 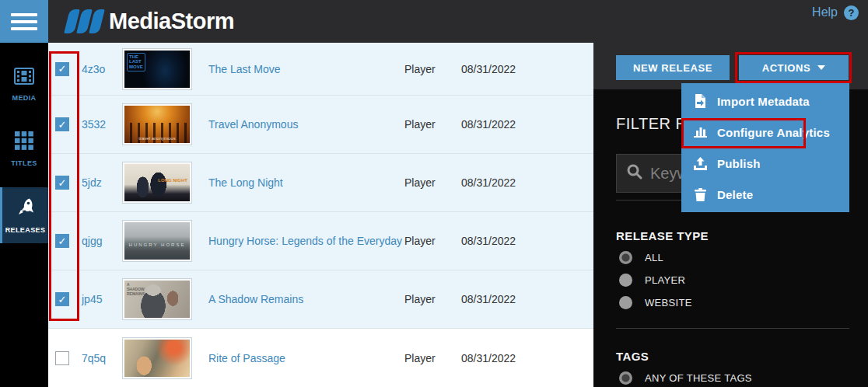 What do you see at coordinates (24, 78) in the screenshot?
I see `media-film-icon` at bounding box center [24, 78].